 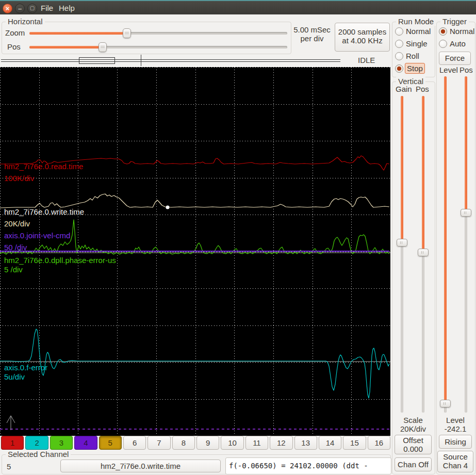 What do you see at coordinates (449, 70) in the screenshot?
I see `trigger-level-col-label: Level` at bounding box center [449, 70].